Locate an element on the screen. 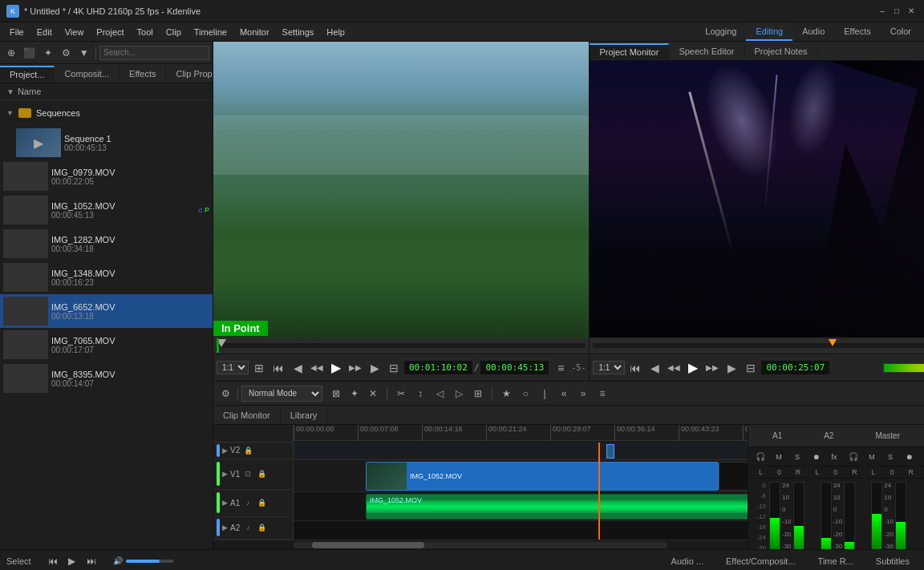 This screenshot has width=924, height=570. proj-fullscreen-button: ⊟ is located at coordinates (751, 368).